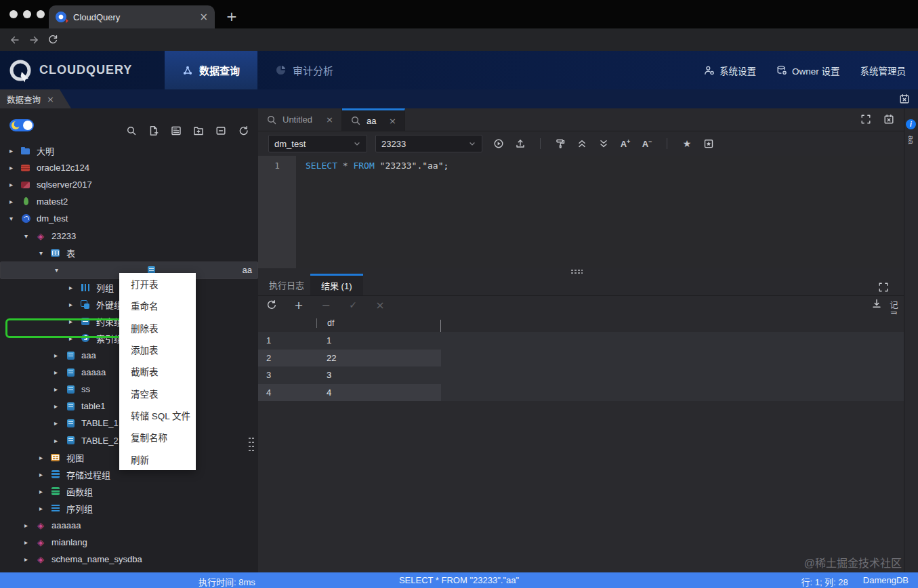  I want to click on context-menu-item: 打开表, so click(157, 284).